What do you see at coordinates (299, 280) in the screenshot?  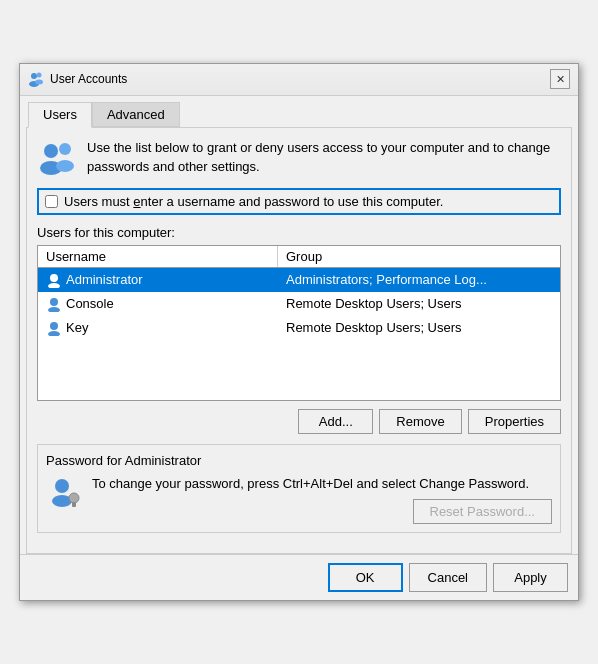 I see `table-row: Administrator Administrators; Performanc…` at bounding box center [299, 280].